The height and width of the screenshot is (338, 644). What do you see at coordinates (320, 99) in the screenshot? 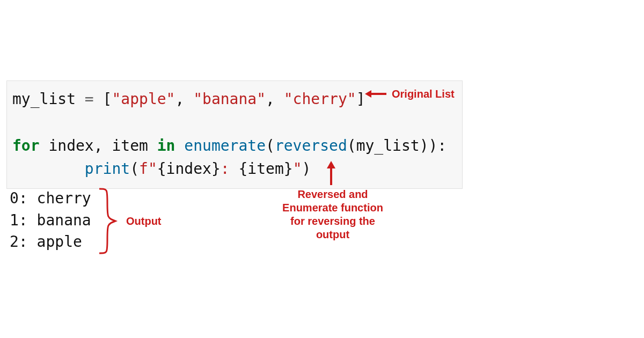
I see `code-token-string: "cherry"` at bounding box center [320, 99].